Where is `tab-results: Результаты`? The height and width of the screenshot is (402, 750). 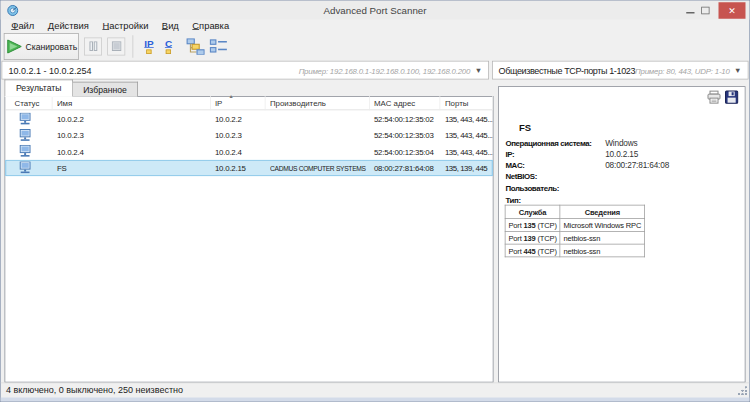 tab-results: Результаты is located at coordinates (39, 88).